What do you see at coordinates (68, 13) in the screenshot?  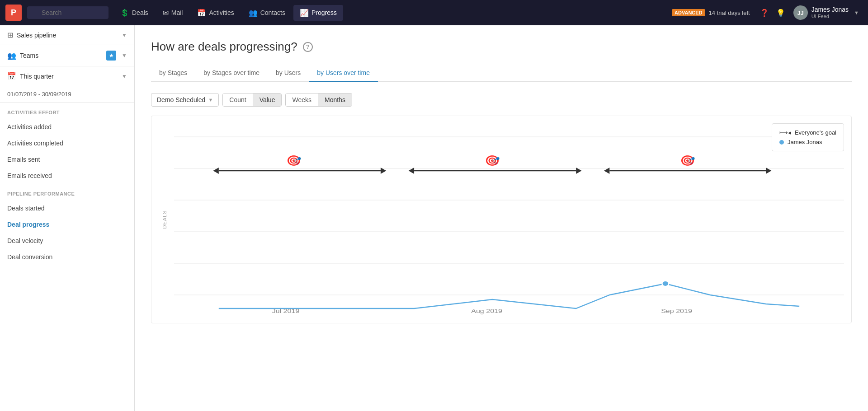 I see `search-wrap: 🔍` at bounding box center [68, 13].